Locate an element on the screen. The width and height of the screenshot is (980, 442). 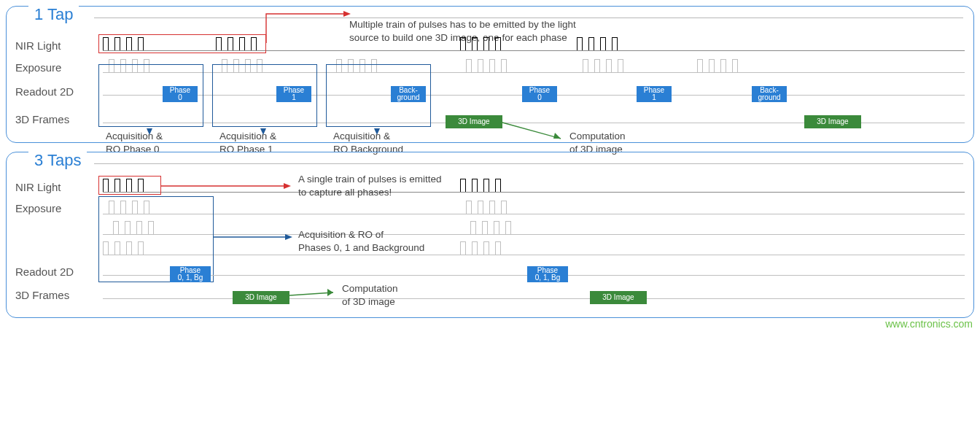
row2-readout: Readout 2D Phase0, 1, Bg Phase0, 1, Bg is located at coordinates (490, 271).